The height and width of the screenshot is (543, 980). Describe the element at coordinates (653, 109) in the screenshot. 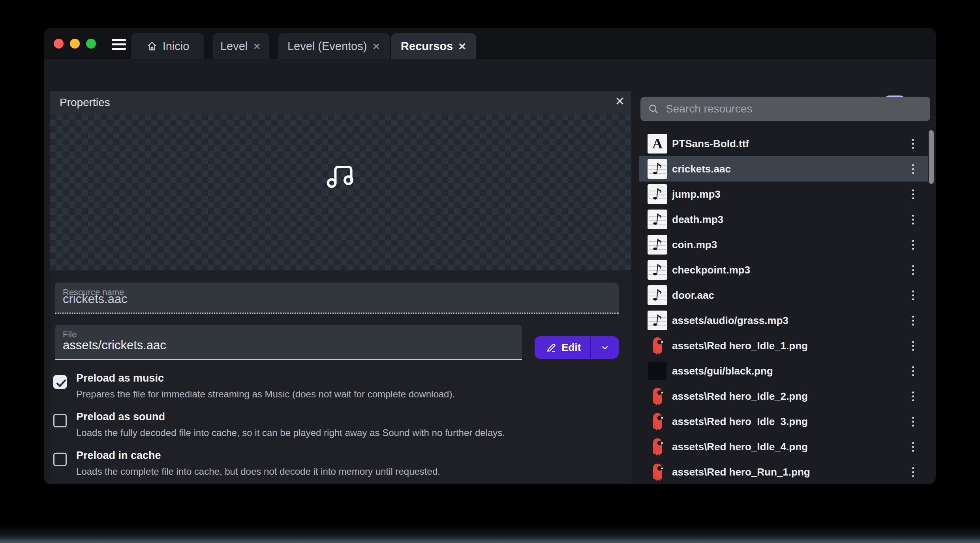

I see `search-icon` at that location.